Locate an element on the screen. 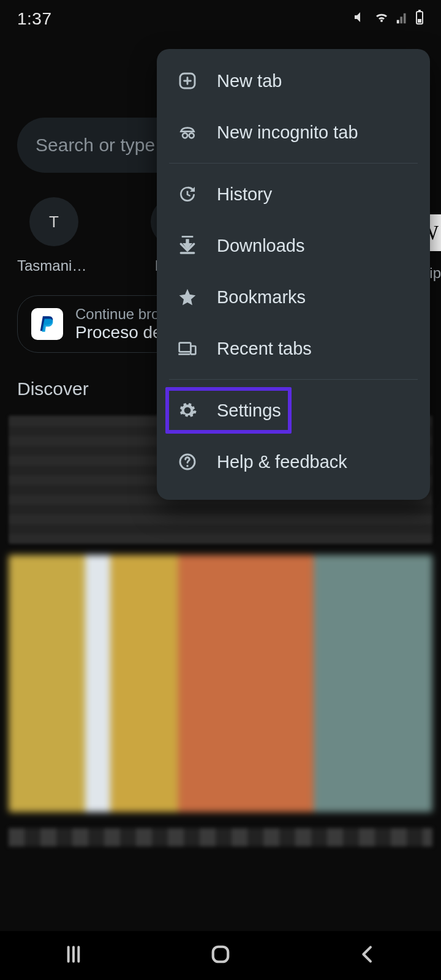  shortcut-initial: T is located at coordinates (54, 222).